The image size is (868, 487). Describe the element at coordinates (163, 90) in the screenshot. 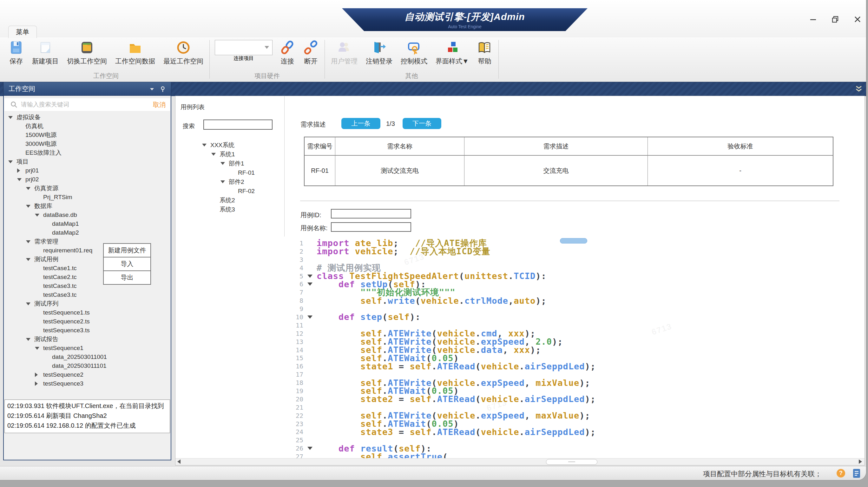

I see `pin-button` at that location.